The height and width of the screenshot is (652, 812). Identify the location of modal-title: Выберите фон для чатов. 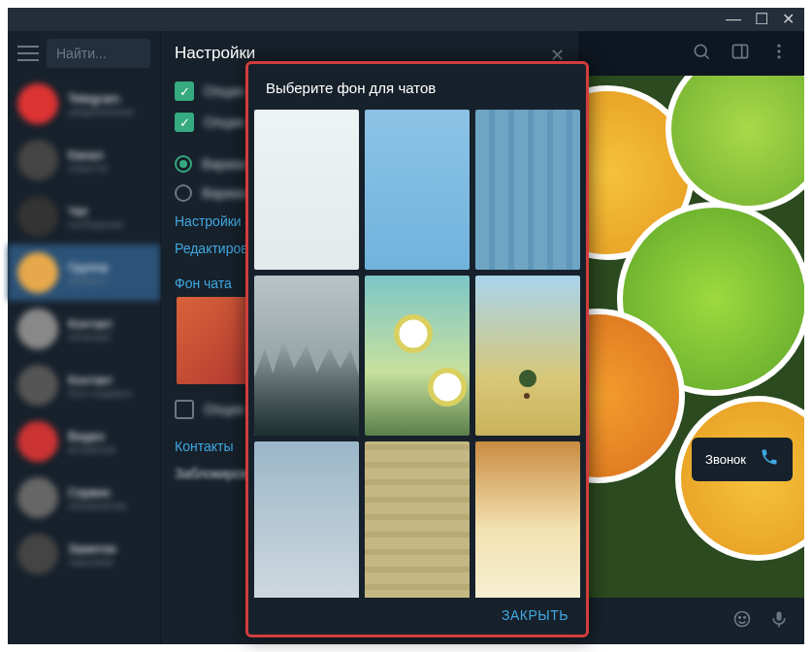
(417, 87).